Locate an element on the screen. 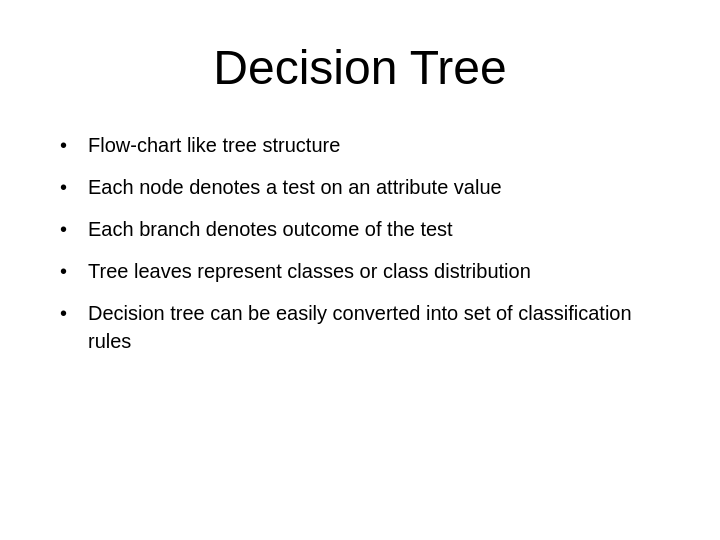  bullet-text: Each node denotes a test on an attribute… is located at coordinates (374, 187).